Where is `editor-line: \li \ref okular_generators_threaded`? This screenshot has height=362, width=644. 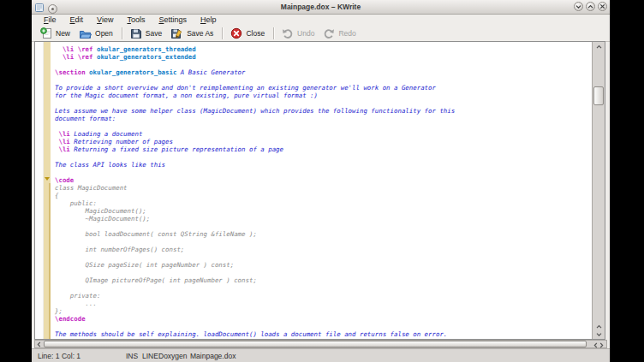
editor-line: \li \ref okular_generators_threaded is located at coordinates (324, 50).